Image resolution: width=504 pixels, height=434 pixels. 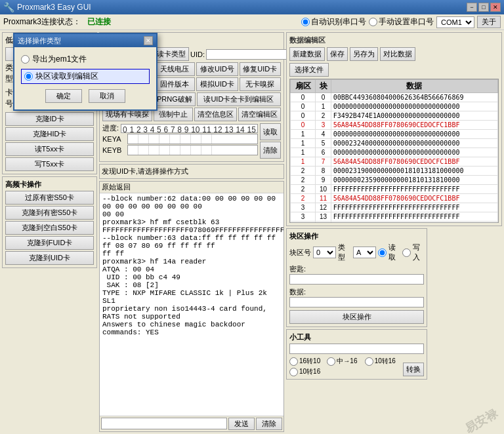 What do you see at coordinates (394, 41) in the screenshot?
I see `data-edit-title: 数据编辑区` at bounding box center [394, 41].